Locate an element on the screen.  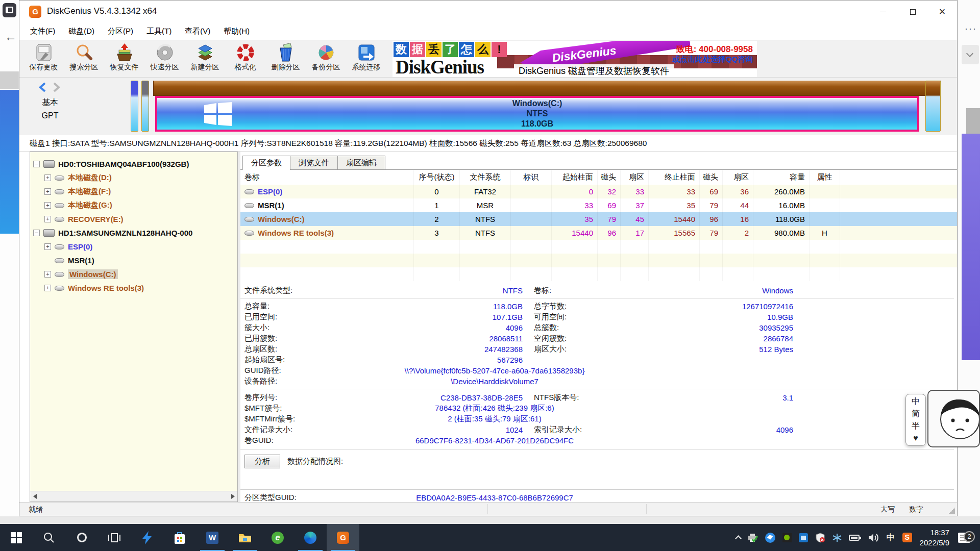
tree-item-windows-re: + Windows RE tools(3) is located at coordinates (134, 288).